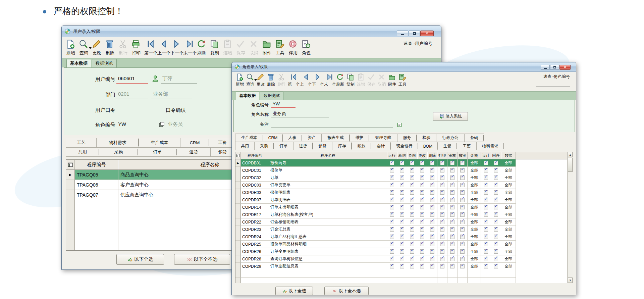  I want to click on program-name-cell: 订单, so click(328, 178).